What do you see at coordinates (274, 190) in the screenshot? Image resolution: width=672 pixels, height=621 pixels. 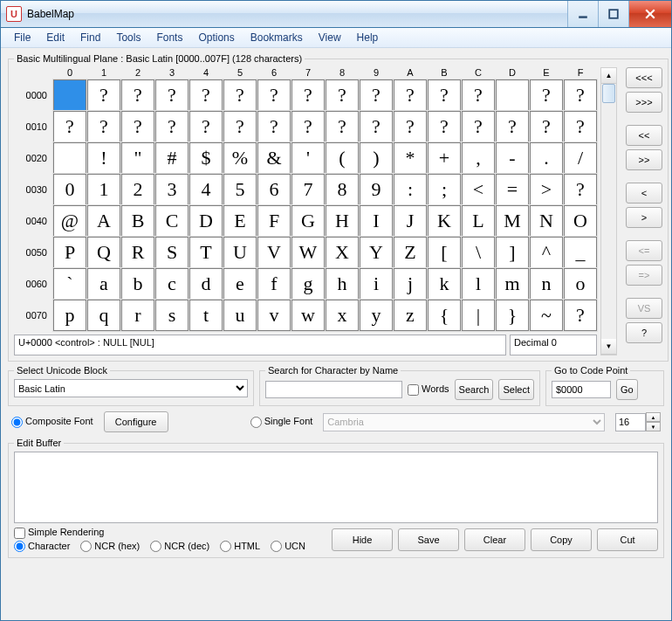 I see `char-cell: 6` at bounding box center [274, 190].